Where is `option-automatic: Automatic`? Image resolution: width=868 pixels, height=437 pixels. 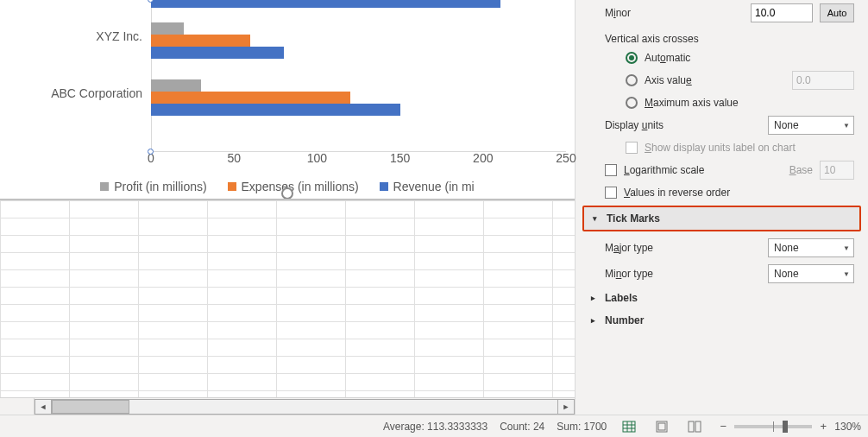 option-automatic: Automatic is located at coordinates (721, 58).